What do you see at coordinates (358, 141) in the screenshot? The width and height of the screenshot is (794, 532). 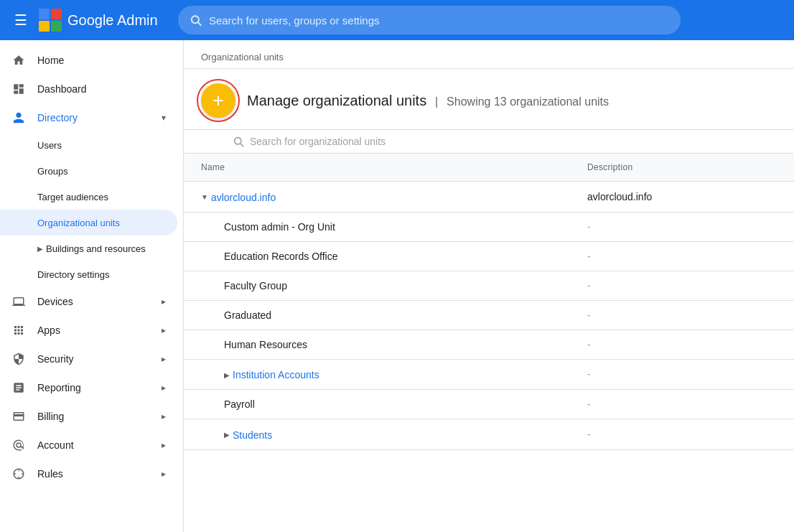 I see `search-ou-input` at bounding box center [358, 141].